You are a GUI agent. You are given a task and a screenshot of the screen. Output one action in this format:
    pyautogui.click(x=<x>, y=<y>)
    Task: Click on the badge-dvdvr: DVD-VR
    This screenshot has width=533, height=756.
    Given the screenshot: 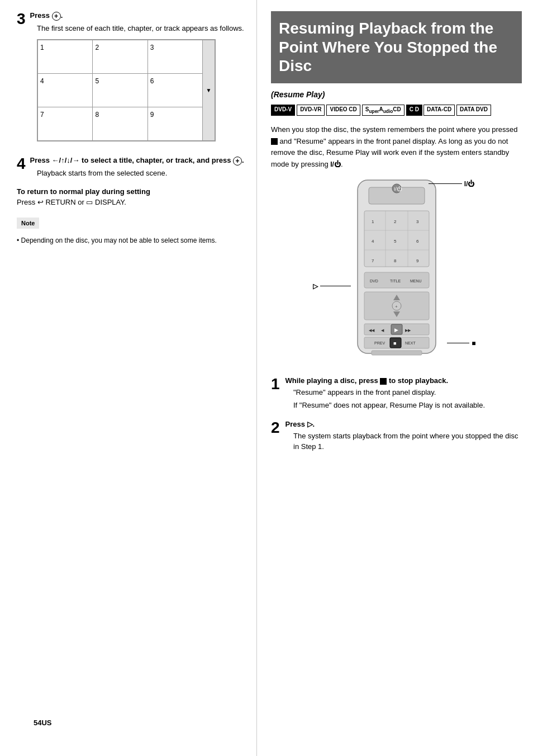 What is the action you would take?
    pyautogui.click(x=311, y=110)
    